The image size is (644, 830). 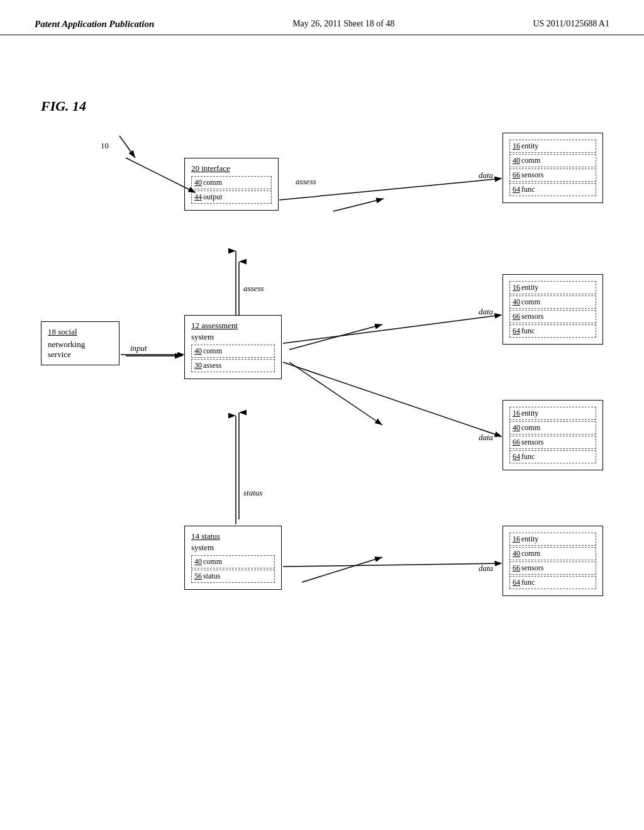 I want to click on entity2-entity-row: 16 entity, so click(x=553, y=288).